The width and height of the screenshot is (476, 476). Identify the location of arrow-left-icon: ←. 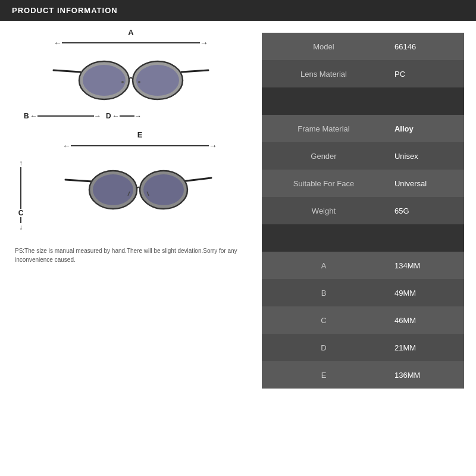
(58, 43).